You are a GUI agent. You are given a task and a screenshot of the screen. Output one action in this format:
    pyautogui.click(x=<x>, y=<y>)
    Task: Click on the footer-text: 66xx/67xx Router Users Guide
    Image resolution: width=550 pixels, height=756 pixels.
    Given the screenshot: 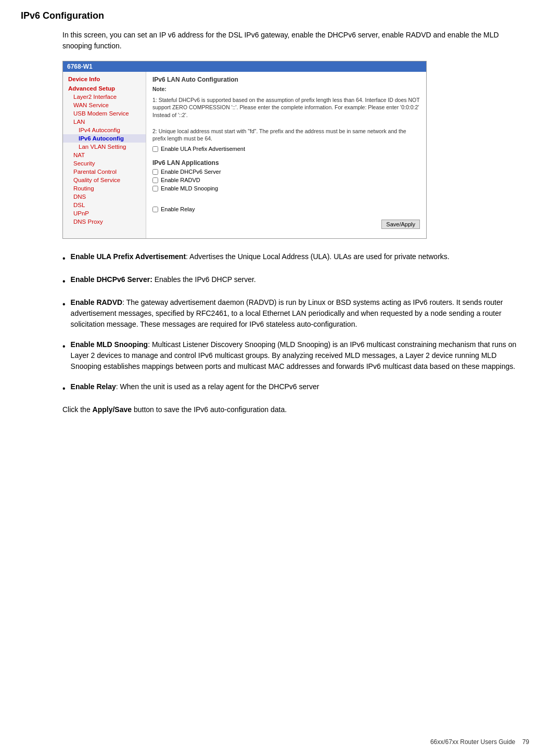 What is the action you would take?
    pyautogui.click(x=472, y=742)
    